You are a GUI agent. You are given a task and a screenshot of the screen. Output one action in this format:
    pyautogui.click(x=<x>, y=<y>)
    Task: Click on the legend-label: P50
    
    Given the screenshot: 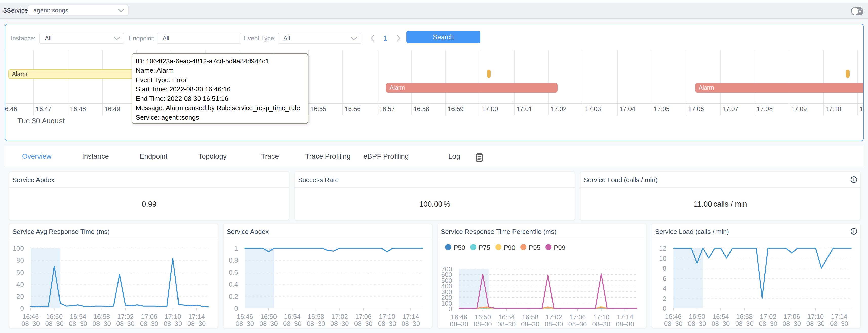 What is the action you would take?
    pyautogui.click(x=459, y=248)
    